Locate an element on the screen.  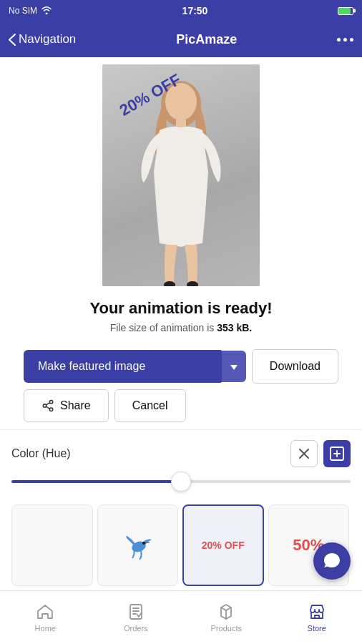
tab-store-label: Store is located at coordinates (317, 628).